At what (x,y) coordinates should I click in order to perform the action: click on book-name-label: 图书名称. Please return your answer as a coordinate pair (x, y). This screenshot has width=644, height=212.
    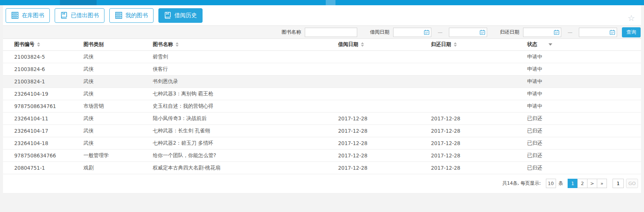
    Looking at the image, I should click on (291, 32).